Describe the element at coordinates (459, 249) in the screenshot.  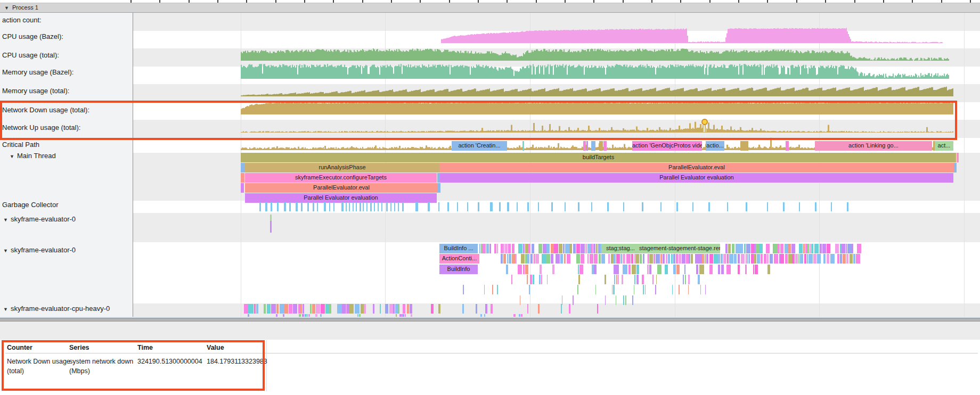
I see `evaluator-slice: BuildInfo ...` at that location.